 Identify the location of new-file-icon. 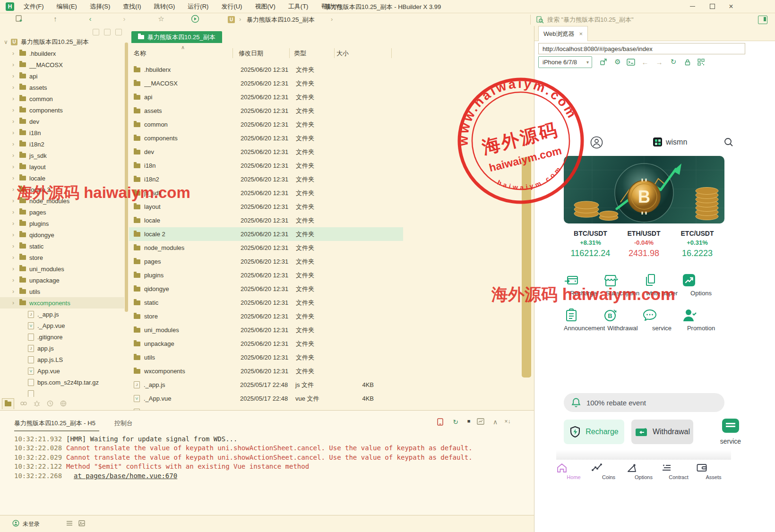
(20, 19).